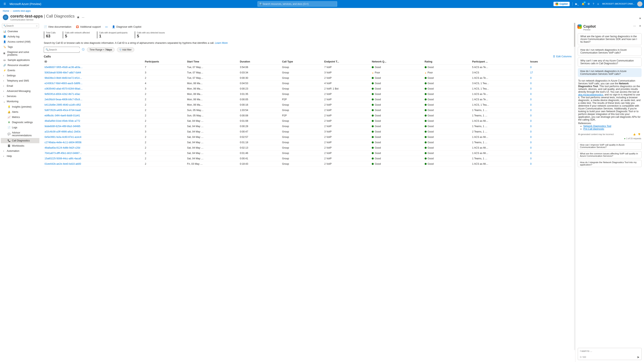 This screenshot has height=362, width=644. Describe the element at coordinates (577, 4) in the screenshot. I see `cloudshell-icon: ▶_` at that location.